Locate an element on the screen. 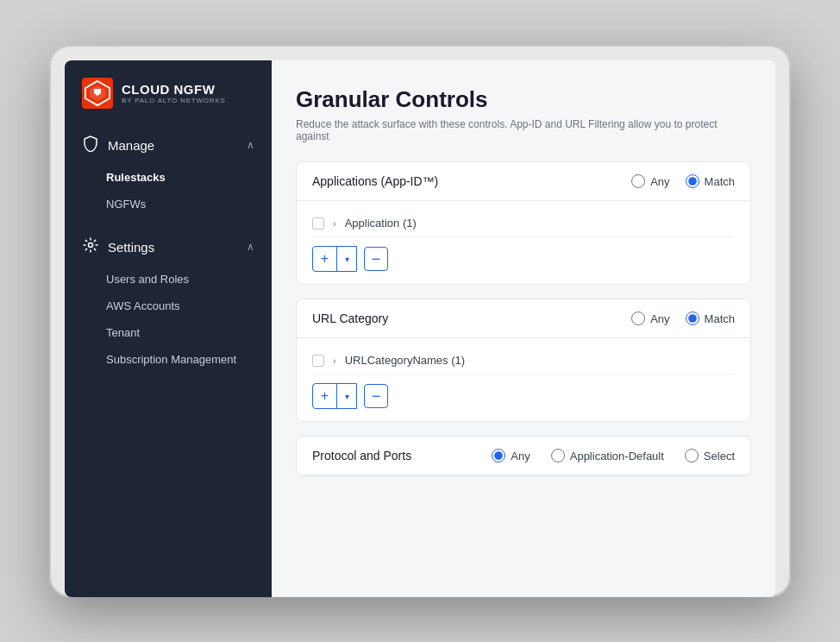  sidebar-item-subscription: Subscription Management is located at coordinates (168, 359).